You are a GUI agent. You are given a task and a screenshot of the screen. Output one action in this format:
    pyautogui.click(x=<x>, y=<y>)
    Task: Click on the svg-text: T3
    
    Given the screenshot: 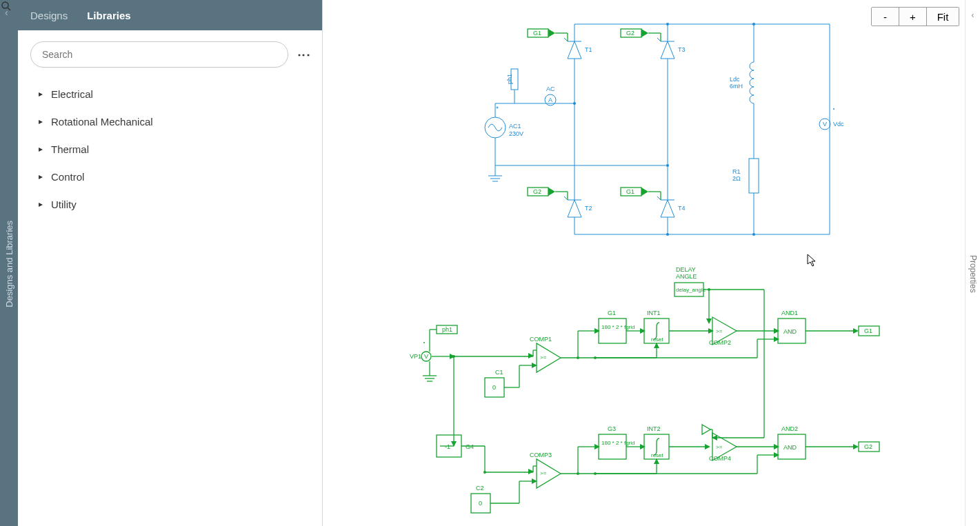 What is the action you would take?
    pyautogui.click(x=681, y=50)
    